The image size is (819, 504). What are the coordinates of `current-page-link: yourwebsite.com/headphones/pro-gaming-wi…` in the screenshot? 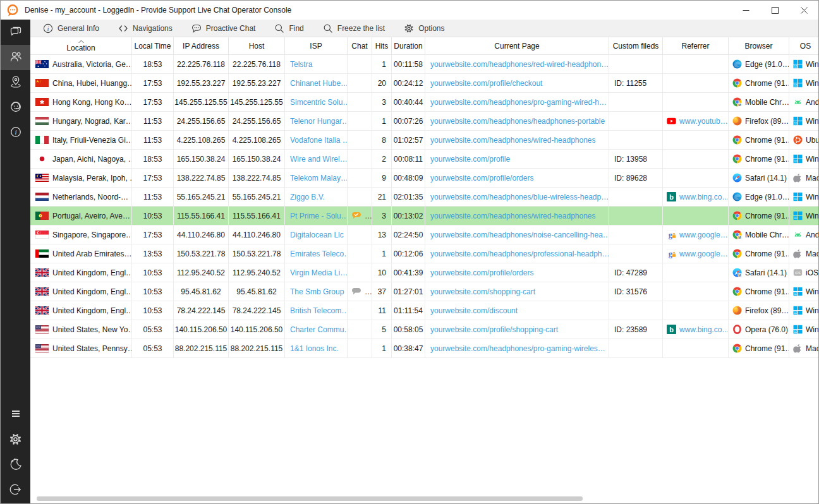 It's located at (518, 349).